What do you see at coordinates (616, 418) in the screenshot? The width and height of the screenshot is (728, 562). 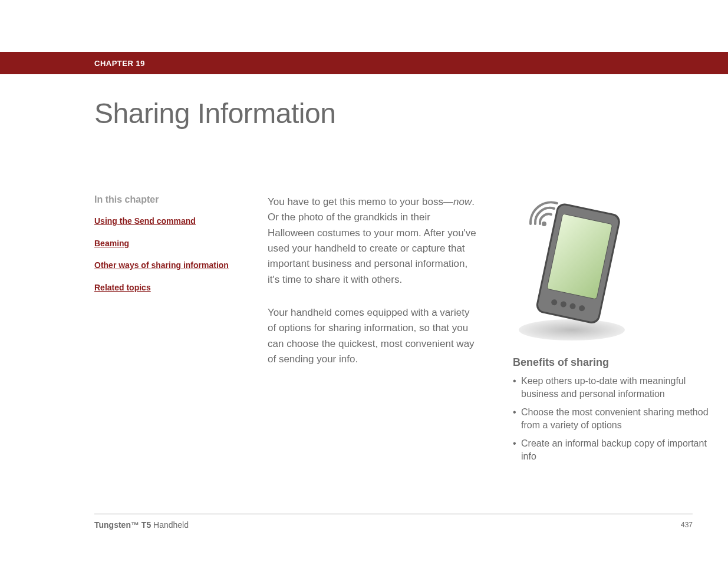 I see `benefit-item-2: Choose the most convenient sharing metho…` at bounding box center [616, 418].